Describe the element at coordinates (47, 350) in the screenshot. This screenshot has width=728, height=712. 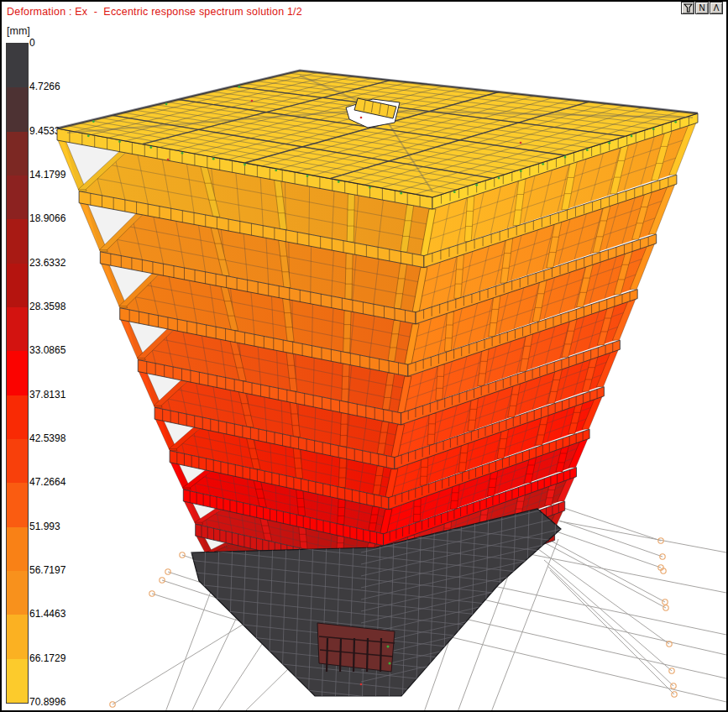
I see `legend-value-label: 33.0865` at that location.